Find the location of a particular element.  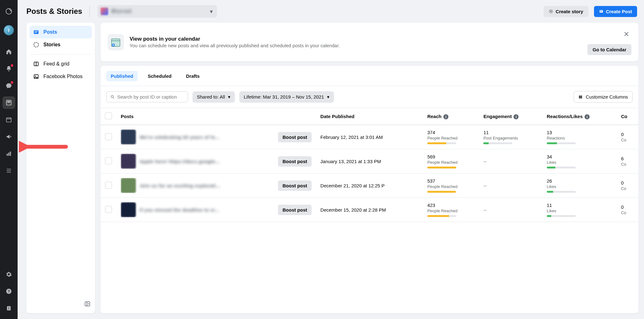

select-all-checkbox is located at coordinates (108, 116).